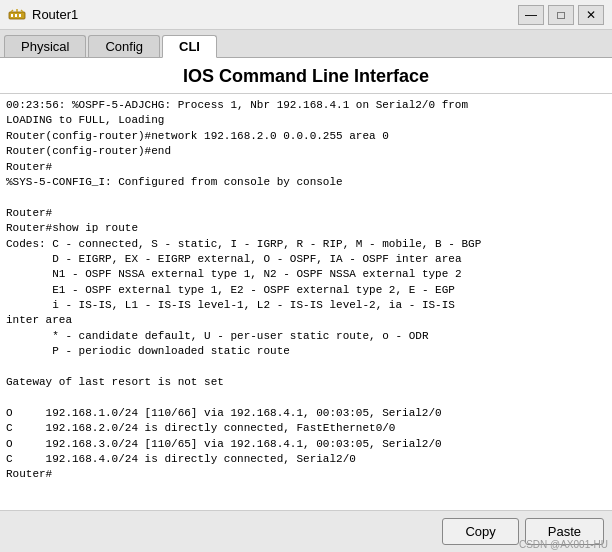 This screenshot has width=612, height=552. What do you see at coordinates (45, 46) in the screenshot?
I see `tab-physical: Physical` at bounding box center [45, 46].